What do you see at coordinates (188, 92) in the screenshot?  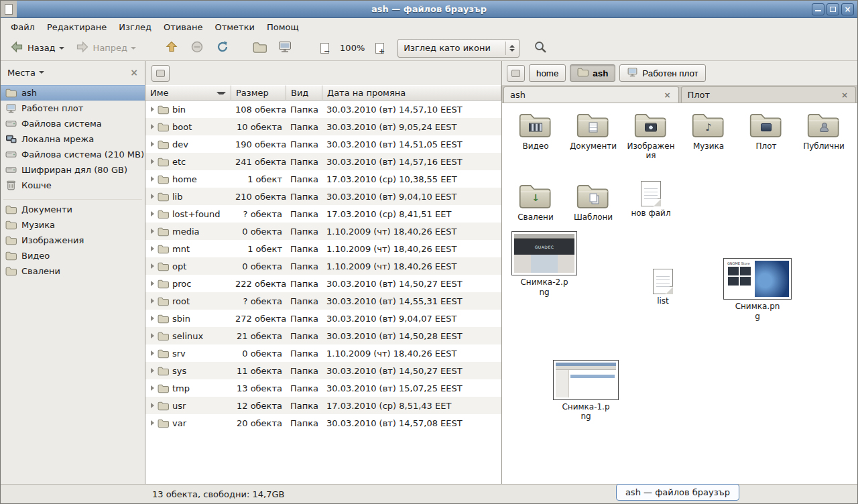 I see `column-header: Име` at bounding box center [188, 92].